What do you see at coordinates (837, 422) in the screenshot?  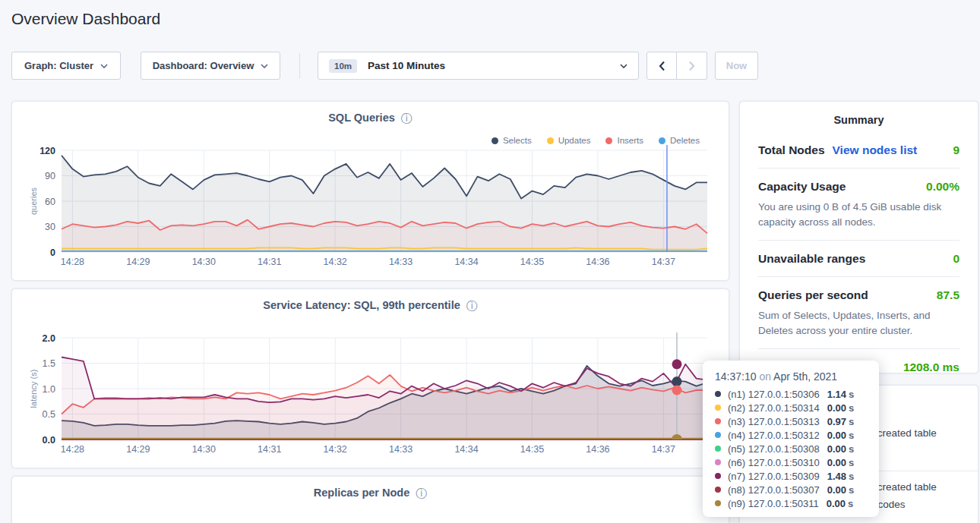 I see `tooltip-node-value: 0.97` at bounding box center [837, 422].